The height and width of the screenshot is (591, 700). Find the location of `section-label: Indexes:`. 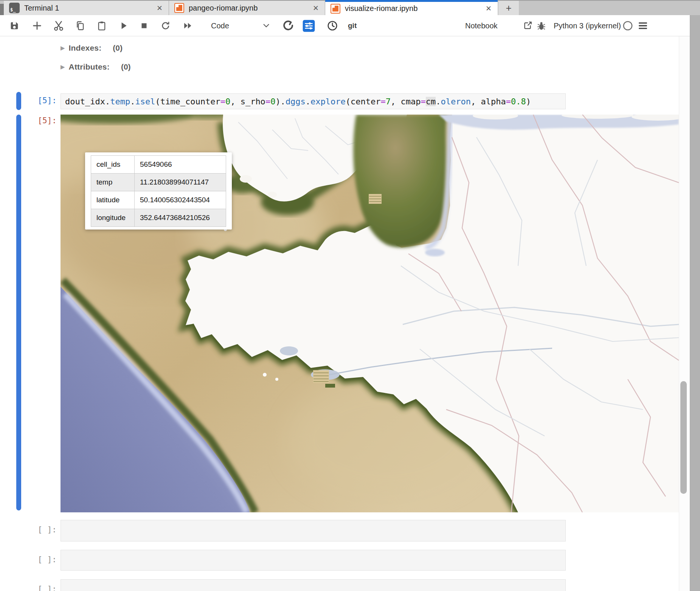

section-label: Indexes: is located at coordinates (85, 48).